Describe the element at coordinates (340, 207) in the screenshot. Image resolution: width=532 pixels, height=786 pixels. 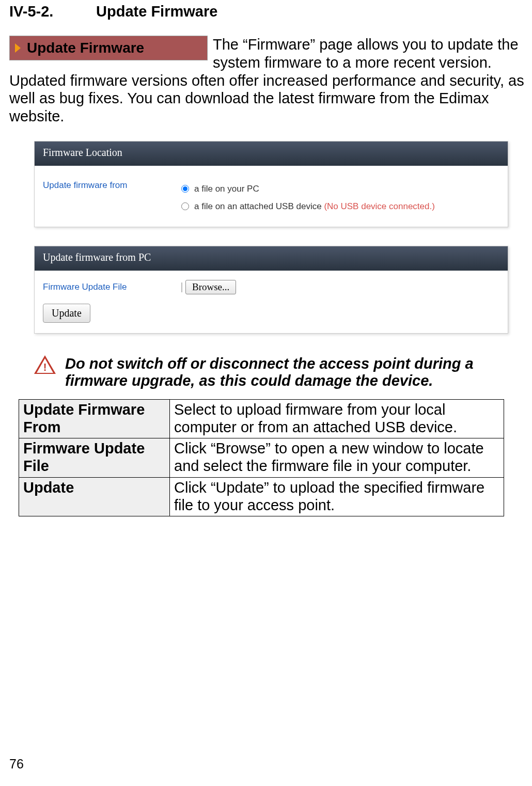
I see `option-usb-file: a file on an attached USB device (No USB…` at that location.